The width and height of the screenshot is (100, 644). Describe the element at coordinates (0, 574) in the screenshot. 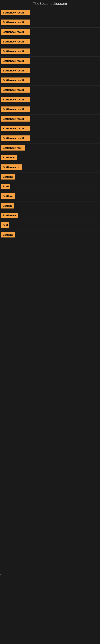

I see `small-label: t` at that location.